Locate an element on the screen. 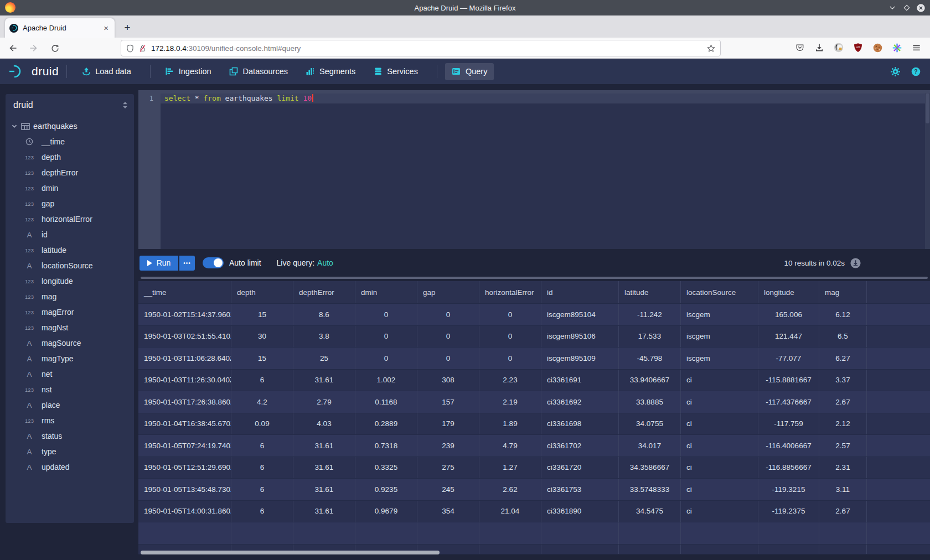 The height and width of the screenshot is (560, 930). table-cell: 0.2889 is located at coordinates (386, 424).